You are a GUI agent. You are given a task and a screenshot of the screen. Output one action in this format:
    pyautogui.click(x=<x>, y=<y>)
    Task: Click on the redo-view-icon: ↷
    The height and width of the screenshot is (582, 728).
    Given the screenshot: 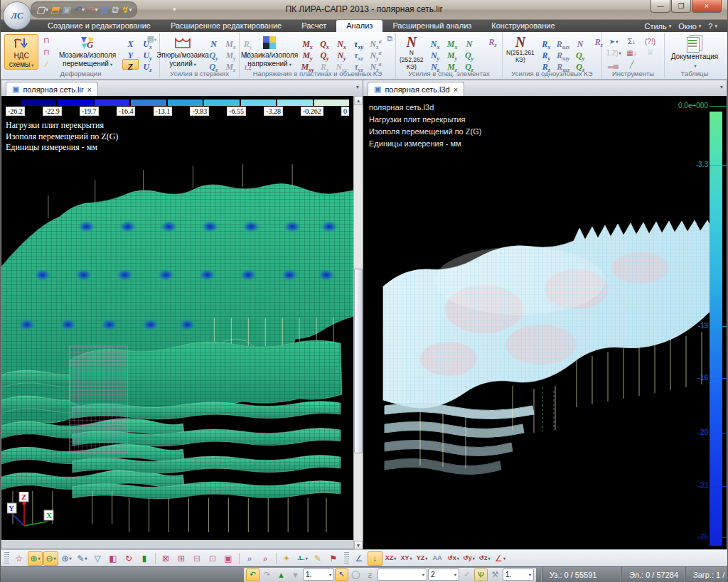 What is the action you would take?
    pyautogui.click(x=267, y=575)
    